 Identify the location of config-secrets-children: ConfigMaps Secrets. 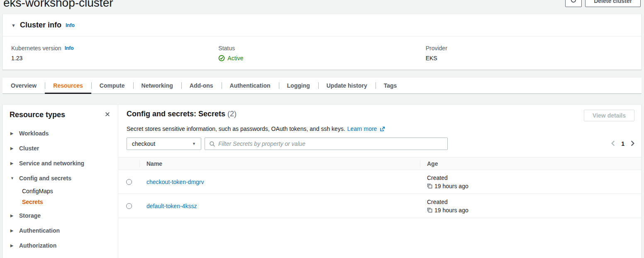
(61, 197).